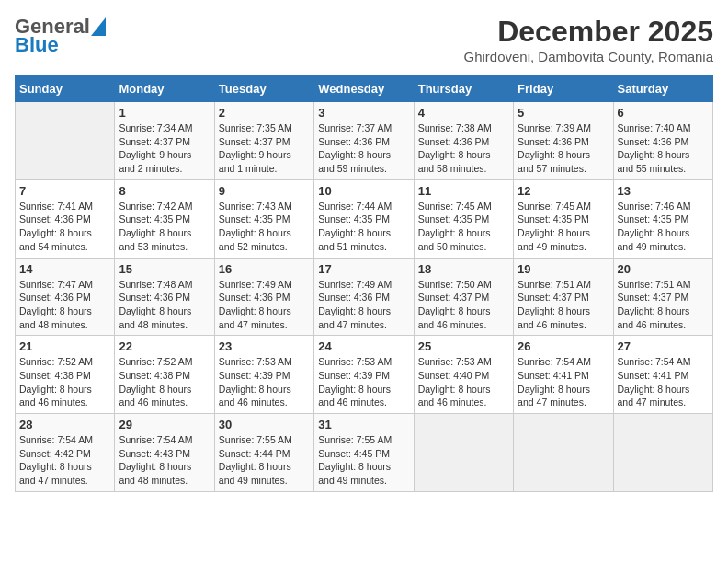 The height and width of the screenshot is (563, 728). I want to click on day-number: 1, so click(164, 112).